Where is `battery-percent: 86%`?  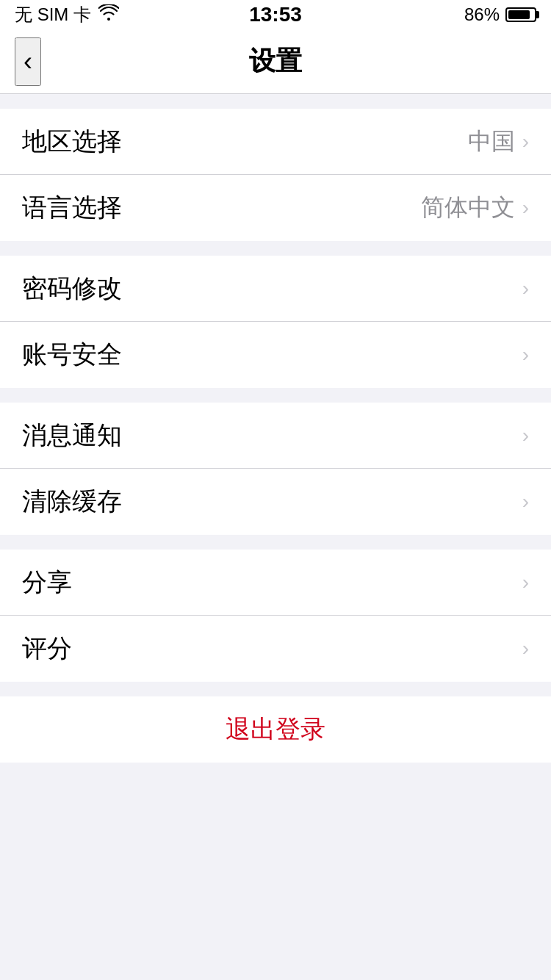 battery-percent: 86% is located at coordinates (482, 15).